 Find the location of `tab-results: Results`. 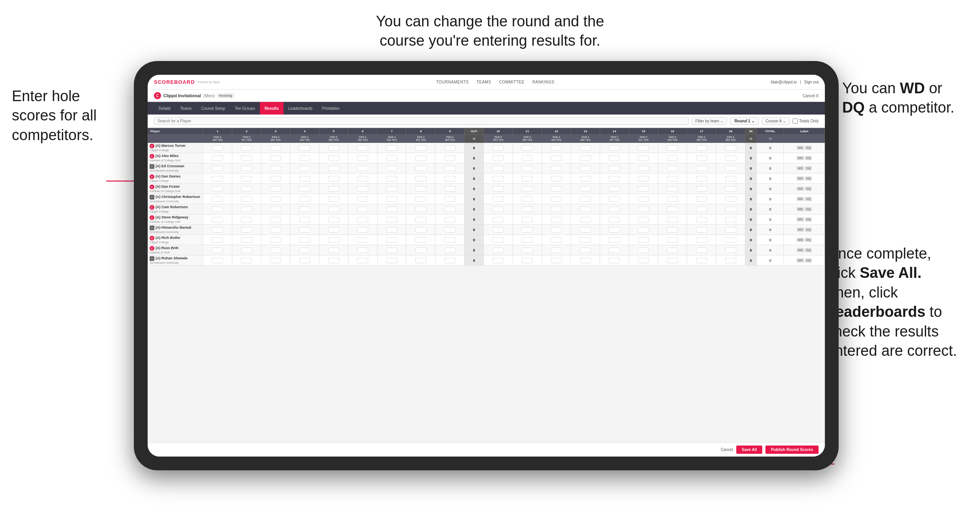

tab-results: Results is located at coordinates (272, 108).